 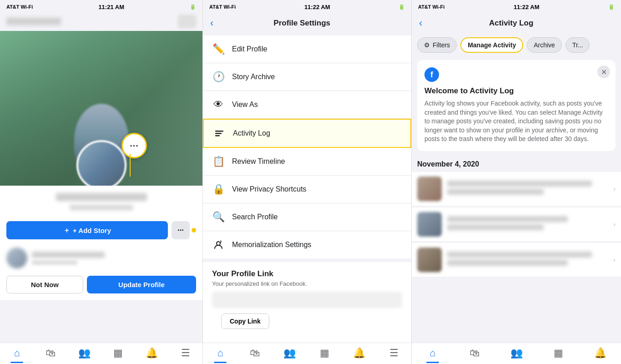 What do you see at coordinates (307, 353) in the screenshot?
I see `bottom-nav-2: ⌂ 🛍 👥 ▦ 🔔 ☰` at bounding box center [307, 353].